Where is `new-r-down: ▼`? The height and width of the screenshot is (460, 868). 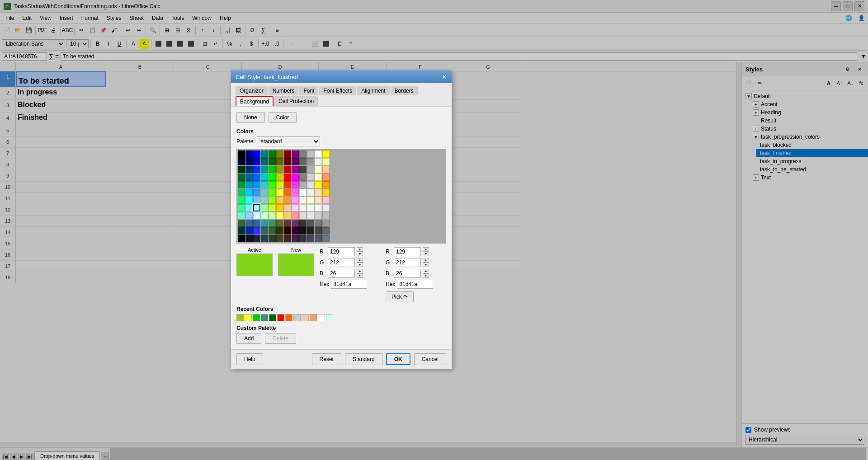 new-r-down: ▼ is located at coordinates (426, 254).